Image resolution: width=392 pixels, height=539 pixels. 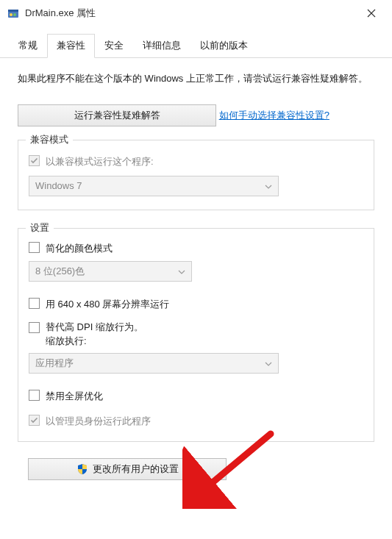 What do you see at coordinates (49, 140) in the screenshot?
I see `compat-mode-legend: 兼容模式` at bounding box center [49, 140].